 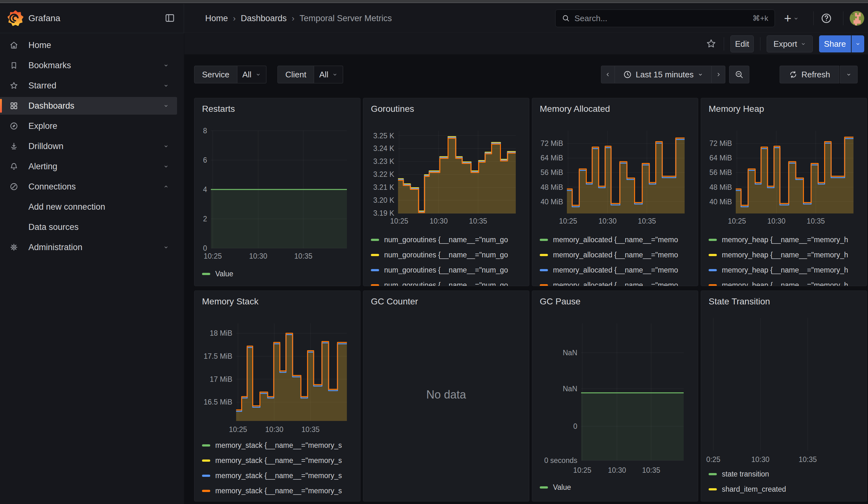 I want to click on legend: memory_stack {__name__="memory_smemory_s…, so click(x=280, y=469).